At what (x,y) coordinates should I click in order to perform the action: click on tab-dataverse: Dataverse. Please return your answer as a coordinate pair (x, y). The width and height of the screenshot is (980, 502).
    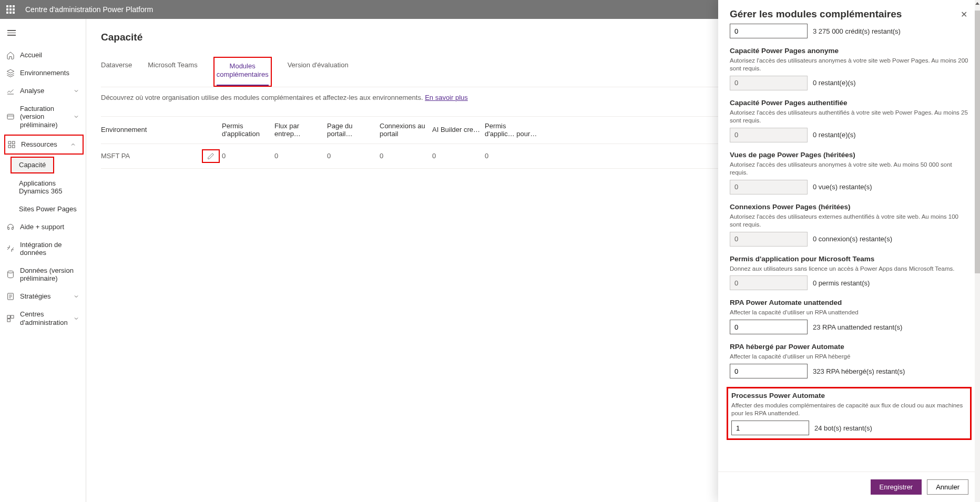
    Looking at the image, I should click on (117, 71).